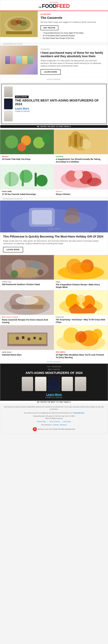 The width and height of the screenshot is (108, 644). Describe the element at coordinates (13, 250) in the screenshot. I see `learn-more-button-2: LEARN MORE` at that location.